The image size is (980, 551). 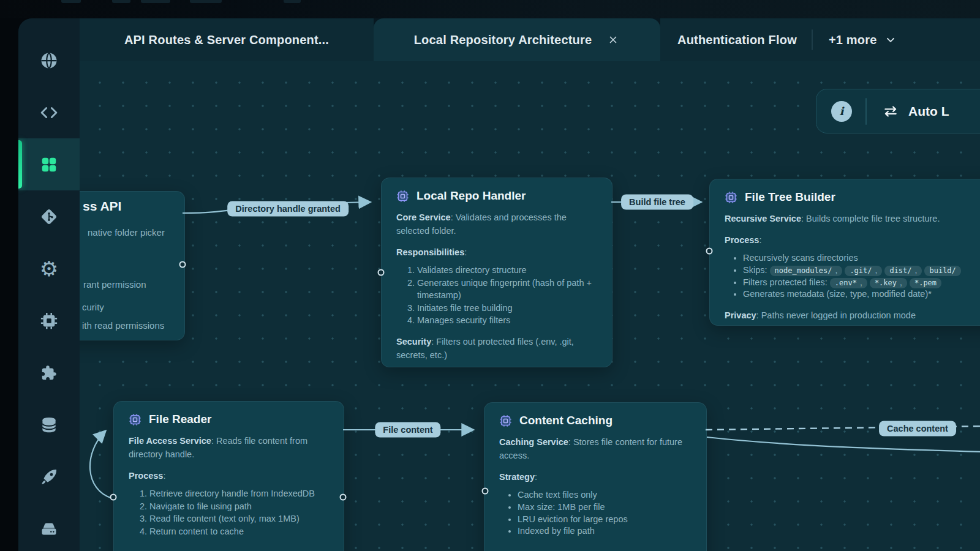 What do you see at coordinates (843, 444) in the screenshot?
I see `edge-outgoing-lower` at bounding box center [843, 444].